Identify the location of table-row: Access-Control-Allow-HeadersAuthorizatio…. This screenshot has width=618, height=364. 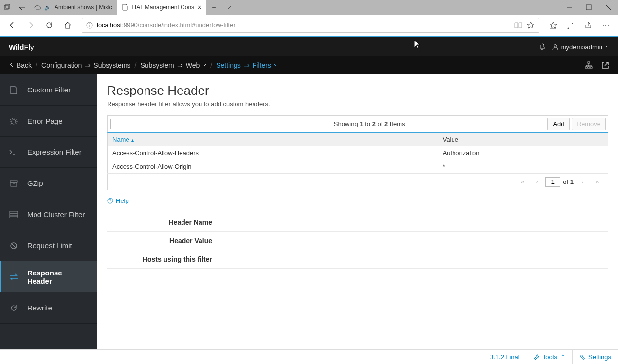
(358, 153).